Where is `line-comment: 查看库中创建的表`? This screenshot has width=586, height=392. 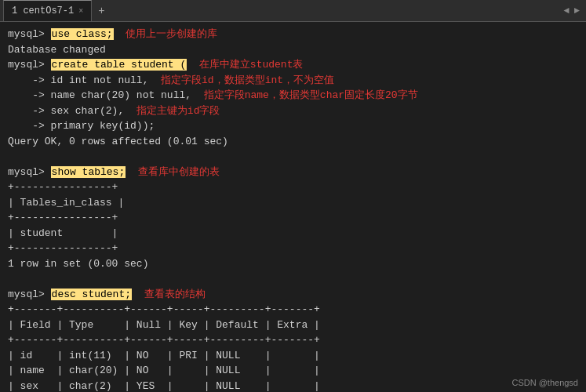 line-comment: 查看库中创建的表 is located at coordinates (173, 172).